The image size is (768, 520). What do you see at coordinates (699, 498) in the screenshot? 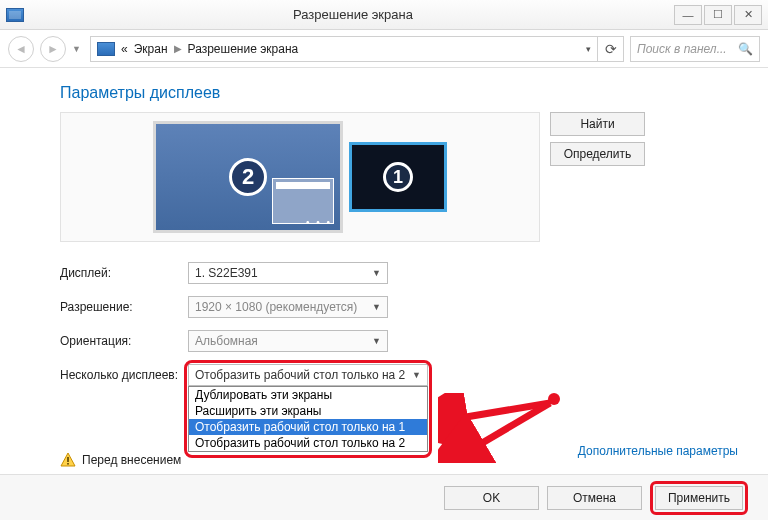
I see `apply-button: Применить` at bounding box center [699, 498].